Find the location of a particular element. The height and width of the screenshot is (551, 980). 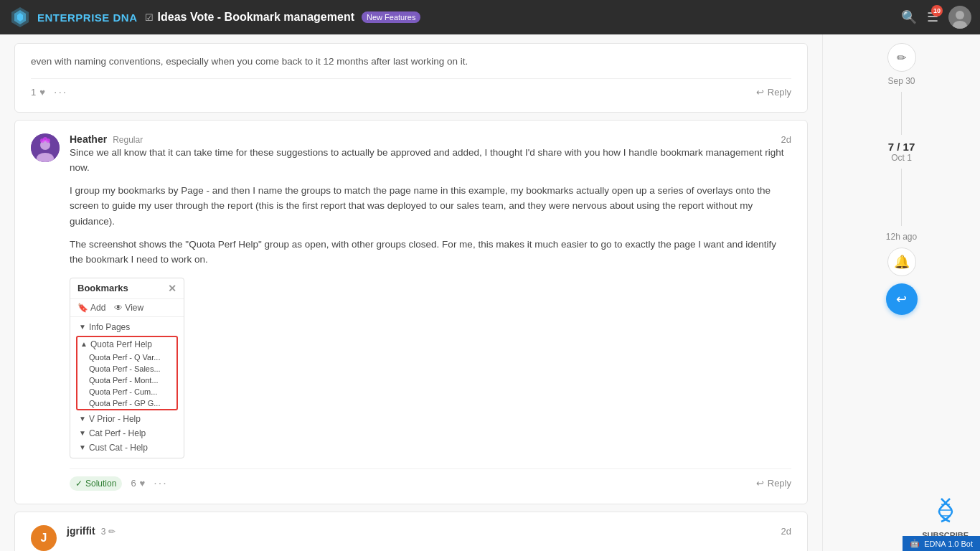

reply-icon: ↩ is located at coordinates (760, 92).